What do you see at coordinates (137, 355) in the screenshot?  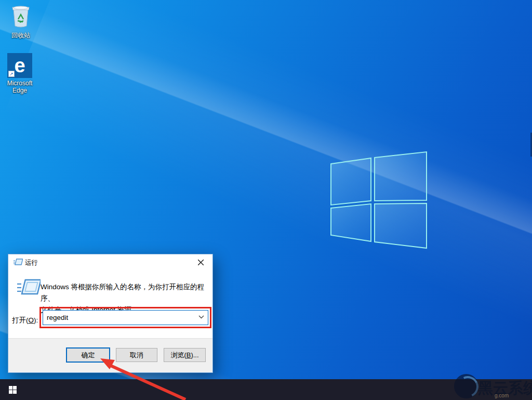 I see `cancel-button: 取消` at bounding box center [137, 355].